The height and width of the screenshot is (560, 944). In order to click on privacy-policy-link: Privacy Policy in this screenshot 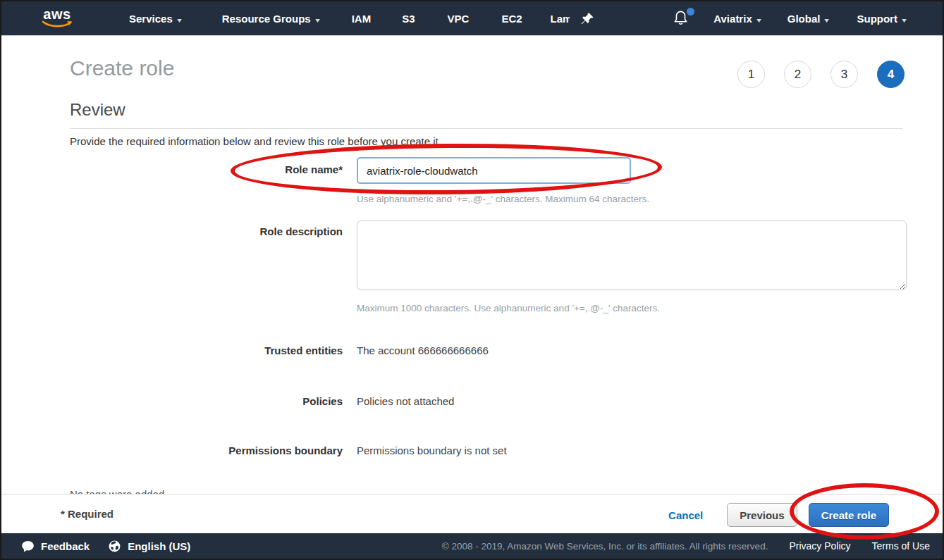, I will do `click(819, 546)`.